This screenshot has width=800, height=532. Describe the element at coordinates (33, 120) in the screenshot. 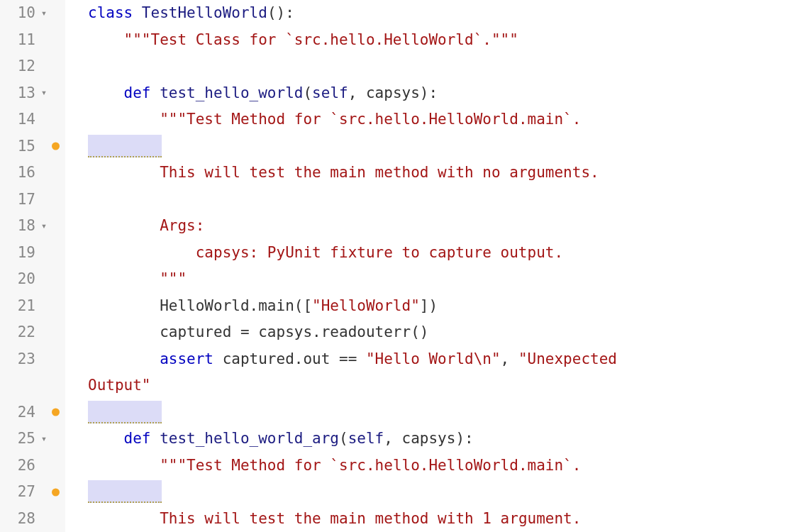

I see `line-number: 14` at that location.